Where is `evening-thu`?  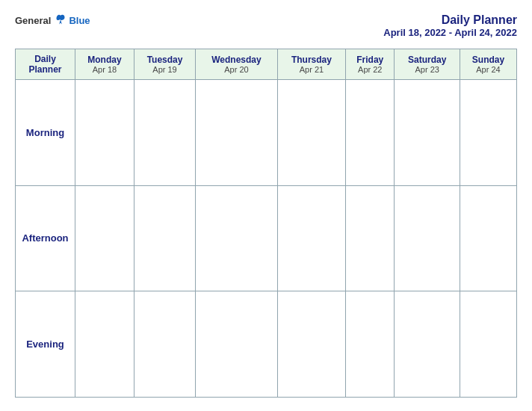 evening-thu is located at coordinates (311, 344).